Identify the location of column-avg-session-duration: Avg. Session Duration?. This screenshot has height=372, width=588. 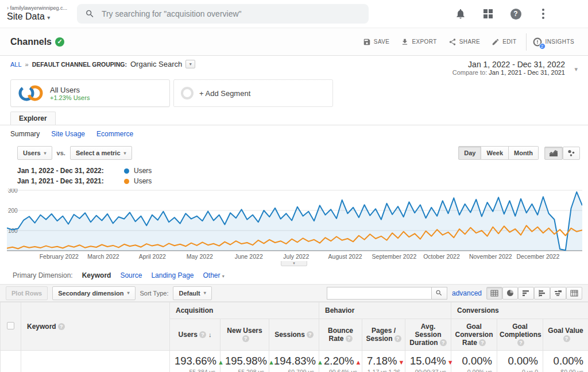
(428, 335).